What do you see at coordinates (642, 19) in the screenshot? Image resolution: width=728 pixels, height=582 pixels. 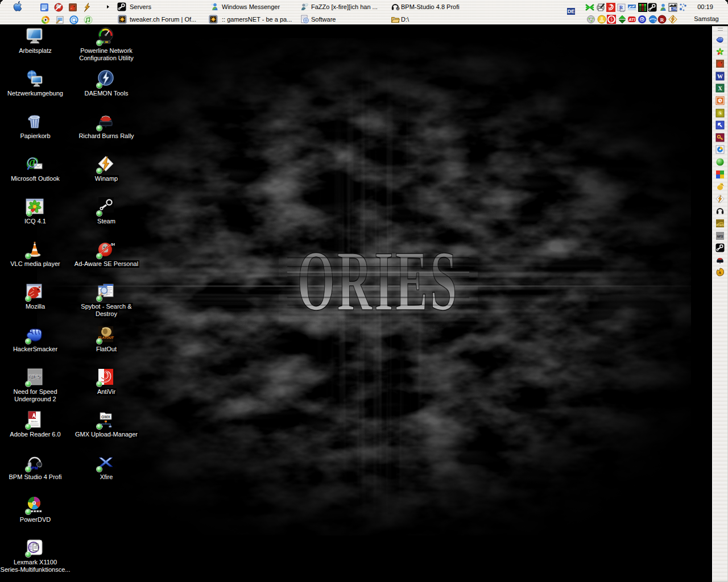 I see `svg-text: D` at bounding box center [642, 19].